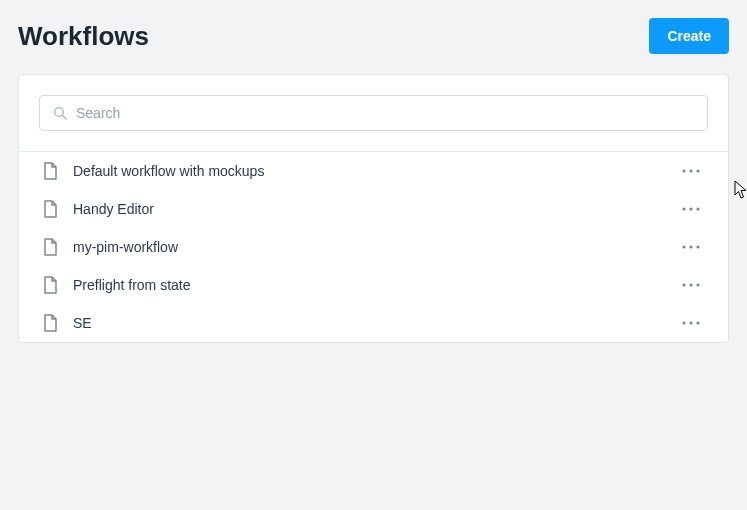 Image resolution: width=747 pixels, height=510 pixels. What do you see at coordinates (689, 36) in the screenshot?
I see `create-button: Create` at bounding box center [689, 36].